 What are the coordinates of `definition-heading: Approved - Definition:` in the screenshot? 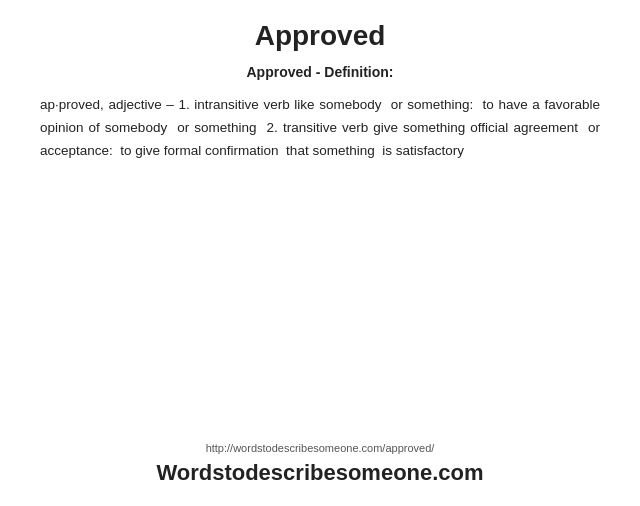 It's located at (320, 72).